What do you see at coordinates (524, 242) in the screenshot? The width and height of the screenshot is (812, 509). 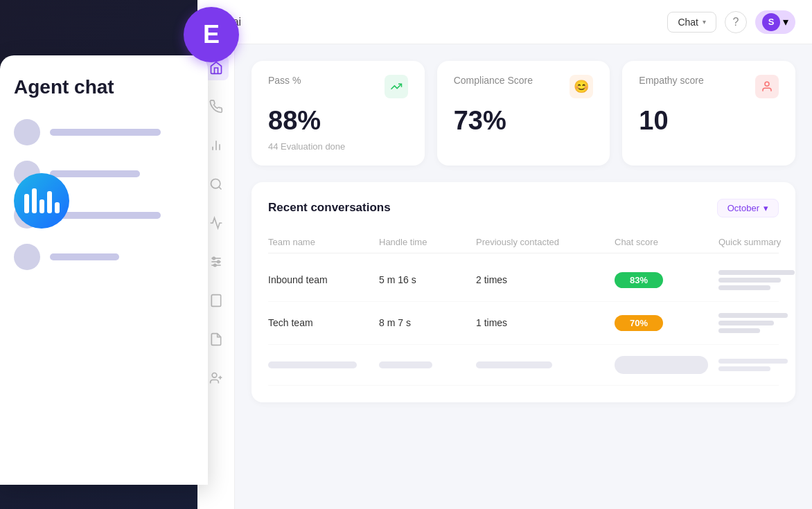 I see `table-header-row: Team name Handle time Previously contact…` at bounding box center [524, 242].